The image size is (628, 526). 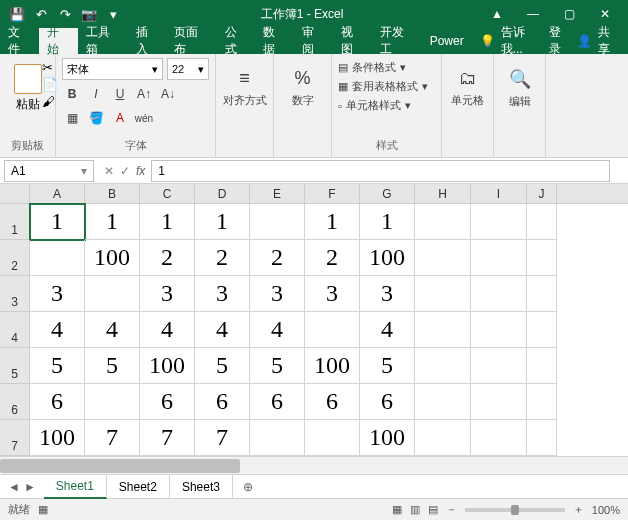 What do you see at coordinates (76, 487) in the screenshot?
I see `sheet-tab: Sheet1` at bounding box center [76, 487].